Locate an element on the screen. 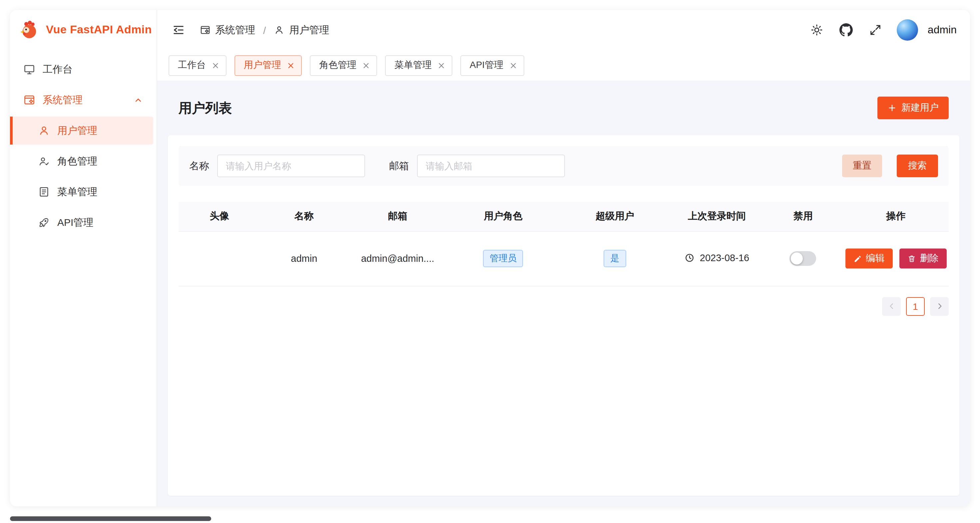 Image resolution: width=980 pixels, height=523 pixels. column-header-name: 名称 is located at coordinates (304, 217).